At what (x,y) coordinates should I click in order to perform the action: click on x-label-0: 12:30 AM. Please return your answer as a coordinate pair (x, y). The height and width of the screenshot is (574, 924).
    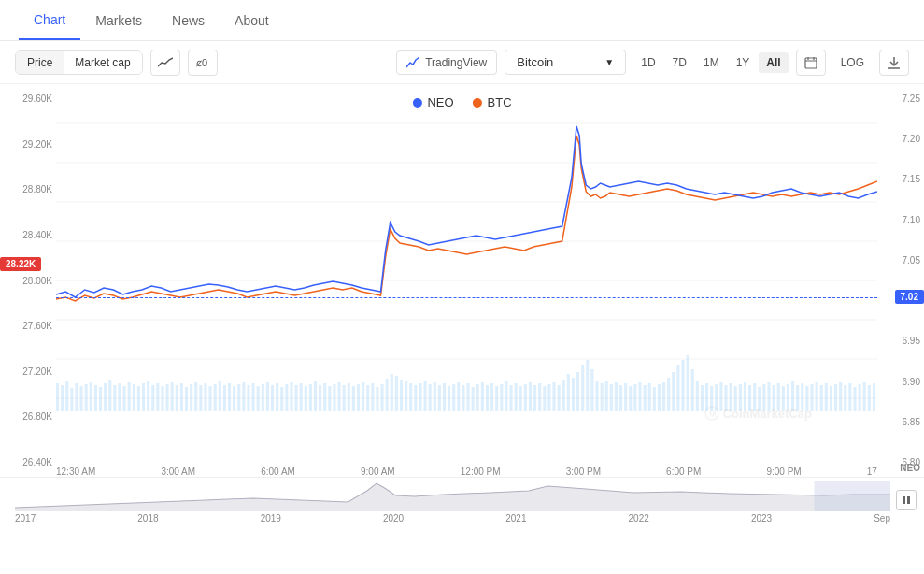
    Looking at the image, I should click on (76, 471).